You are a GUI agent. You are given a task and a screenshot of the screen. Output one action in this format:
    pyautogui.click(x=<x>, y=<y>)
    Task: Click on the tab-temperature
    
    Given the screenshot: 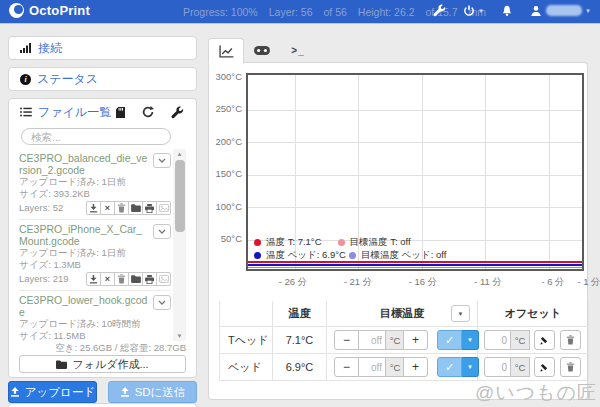 What is the action you would take?
    pyautogui.click(x=226, y=51)
    